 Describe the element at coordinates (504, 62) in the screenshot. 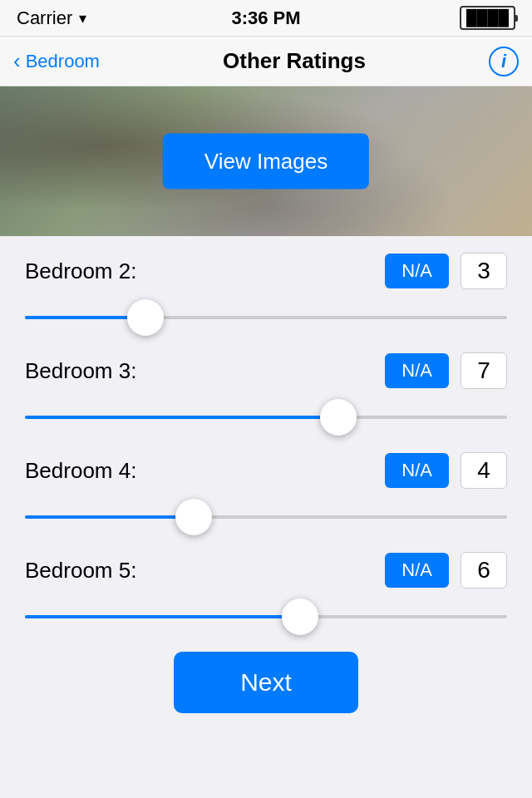

I see `info-icon: i` at that location.